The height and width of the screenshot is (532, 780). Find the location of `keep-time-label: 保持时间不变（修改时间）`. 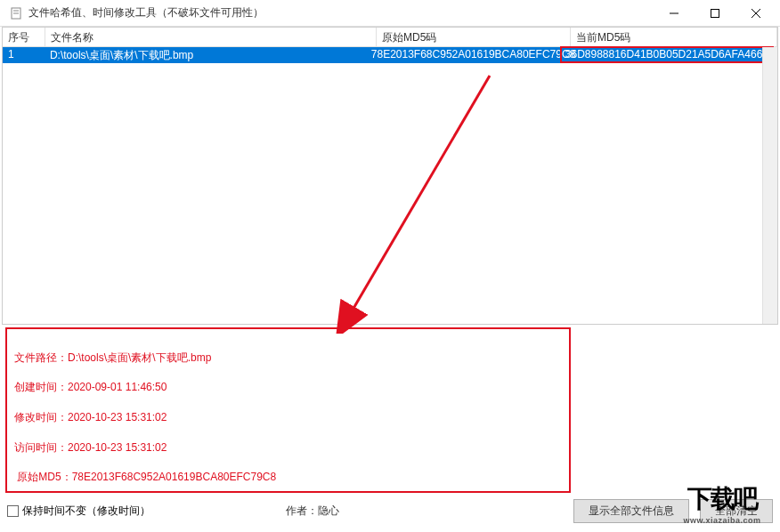

keep-time-label: 保持时间不变（修改时间） is located at coordinates (86, 511).